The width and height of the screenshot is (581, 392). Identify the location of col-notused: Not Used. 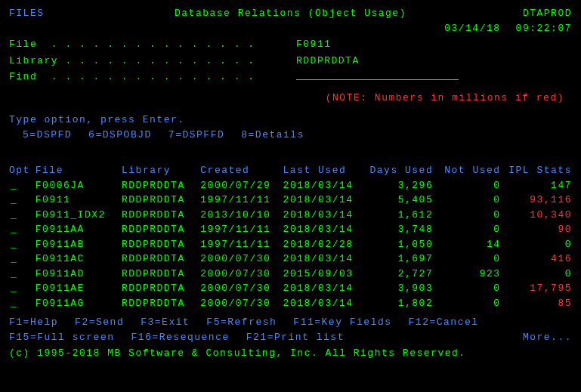
(467, 171).